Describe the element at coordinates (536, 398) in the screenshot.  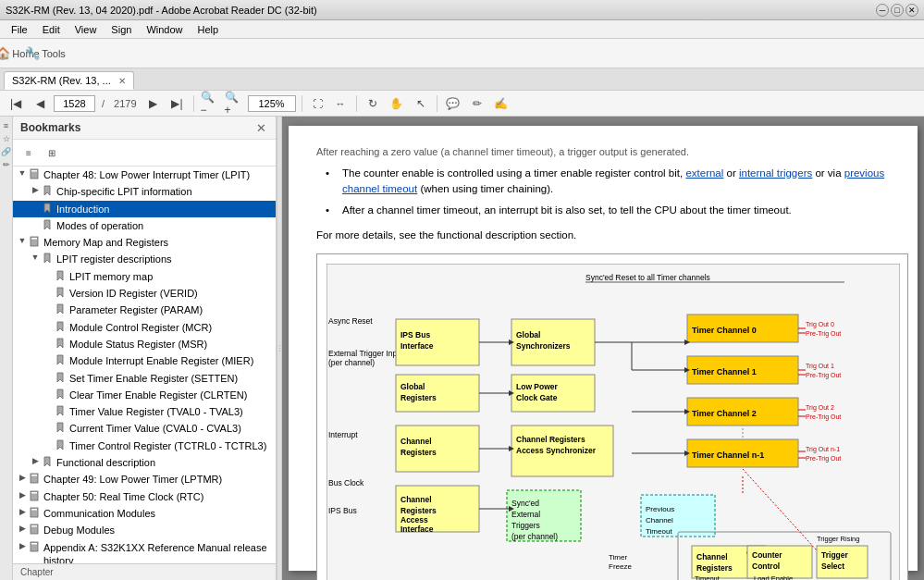
I see `svg-text: Clock Gate` at that location.